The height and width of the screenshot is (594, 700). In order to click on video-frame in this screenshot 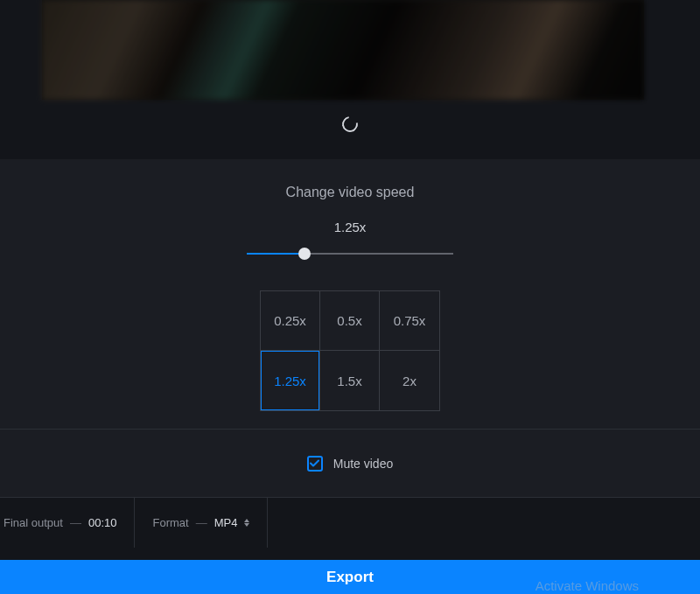, I will do `click(343, 50)`.